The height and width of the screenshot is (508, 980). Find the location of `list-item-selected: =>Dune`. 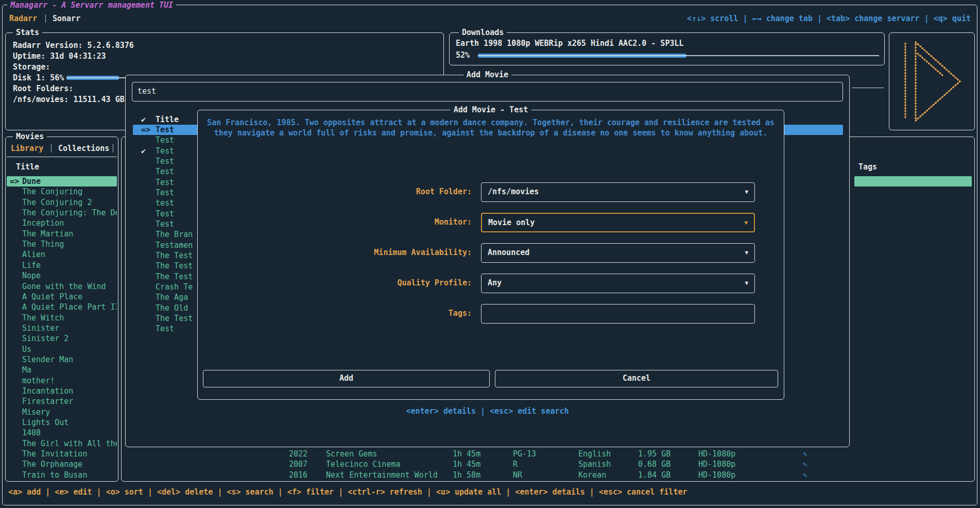

list-item-selected: =>Dune is located at coordinates (62, 181).